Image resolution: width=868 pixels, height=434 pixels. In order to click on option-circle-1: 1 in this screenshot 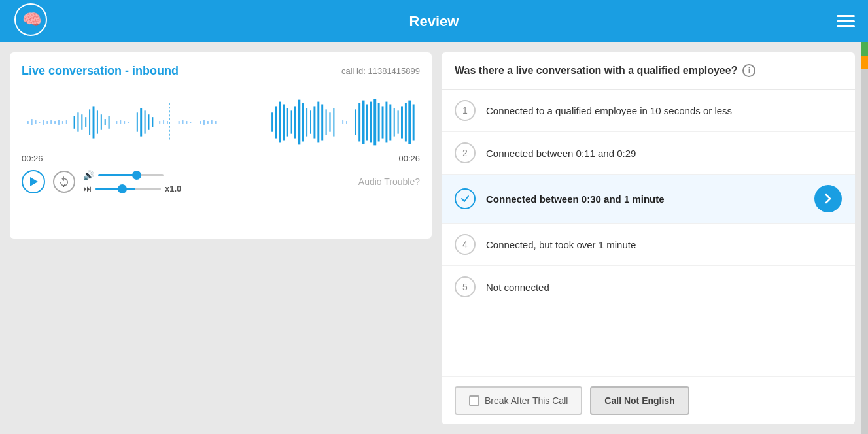, I will do `click(465, 110)`.